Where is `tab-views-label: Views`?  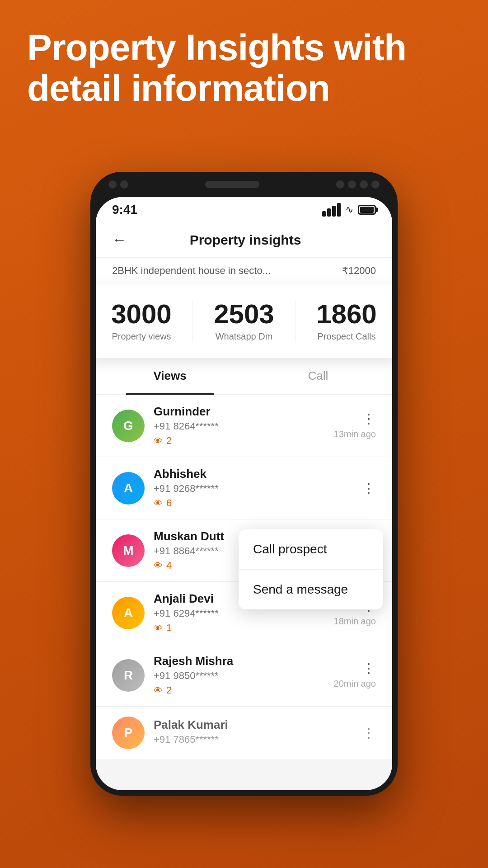 tab-views-label: Views is located at coordinates (170, 376).